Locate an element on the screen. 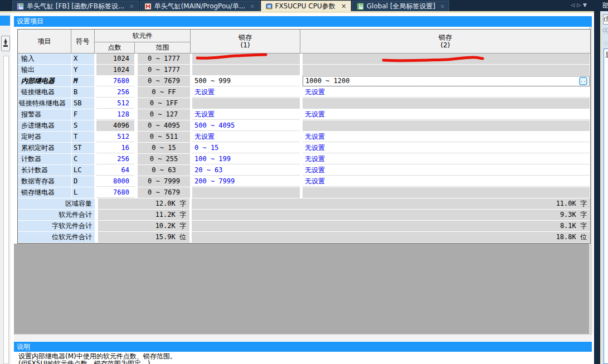 This screenshot has height=364, width=608. table-row: 链接继电器 B 256 0 ~ FF 无设置 无设置 is located at coordinates (304, 93).